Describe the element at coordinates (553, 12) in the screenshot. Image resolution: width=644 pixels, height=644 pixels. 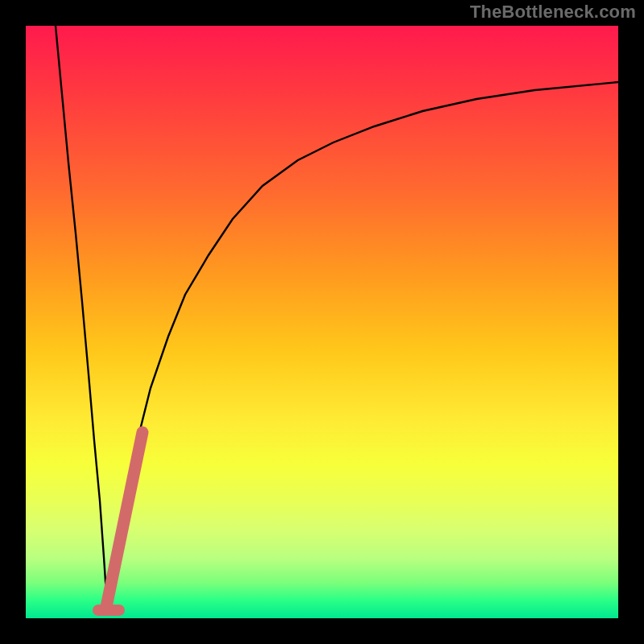
I see `watermark-text: TheBottleneck.com` at that location.